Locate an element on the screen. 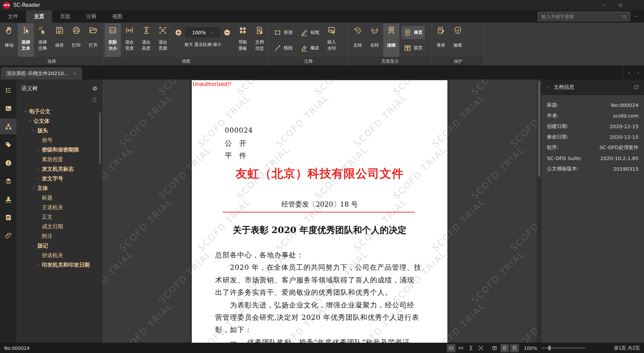  svg-text: 1:1 is located at coordinates (451, 348).